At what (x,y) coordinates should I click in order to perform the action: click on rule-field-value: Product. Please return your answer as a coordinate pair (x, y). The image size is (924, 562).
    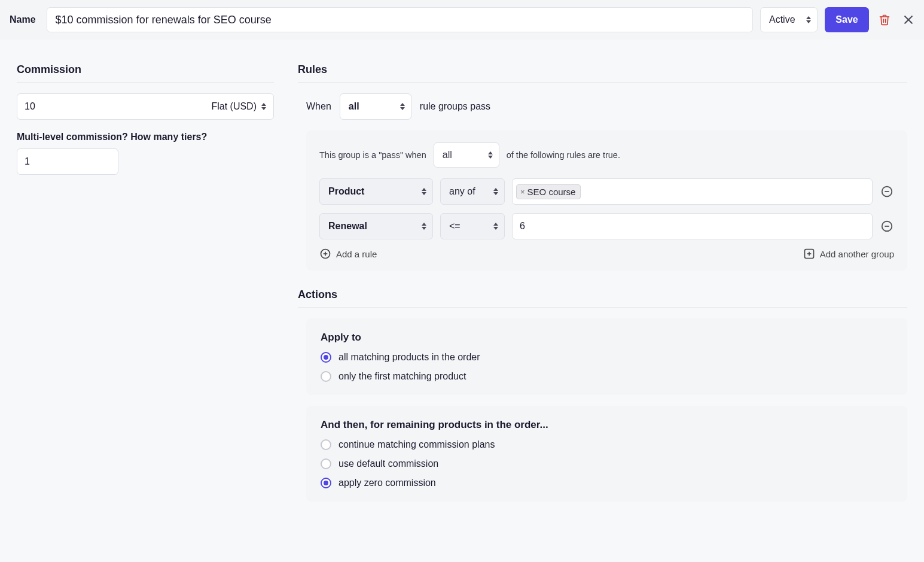
    Looking at the image, I should click on (346, 192).